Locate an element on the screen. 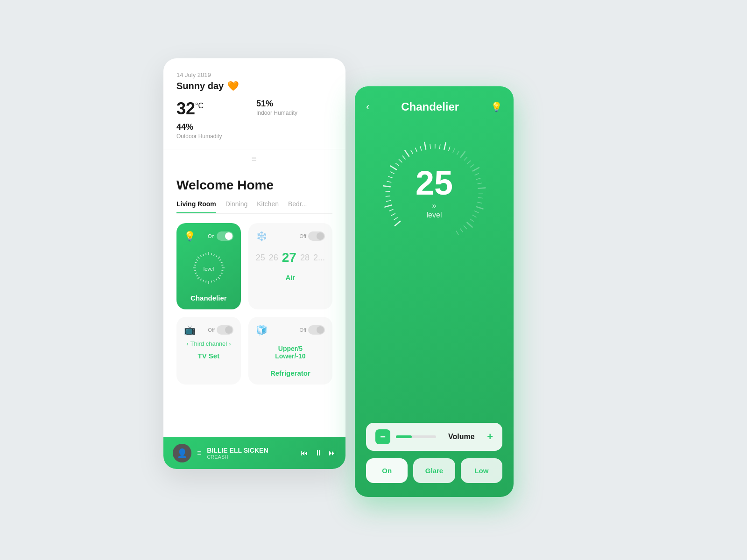  player-song-name: BILLIE ELL SICKEN is located at coordinates (251, 450).